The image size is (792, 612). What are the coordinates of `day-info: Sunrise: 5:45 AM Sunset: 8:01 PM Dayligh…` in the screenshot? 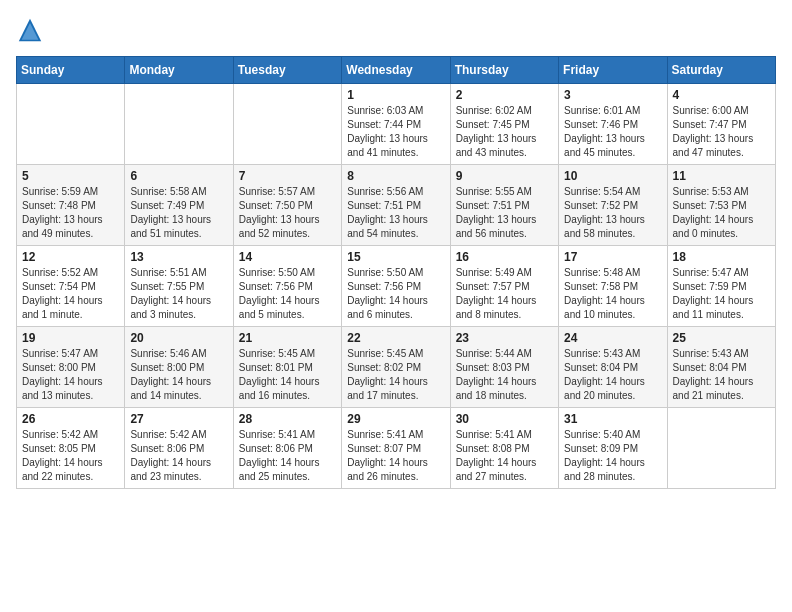 It's located at (288, 375).